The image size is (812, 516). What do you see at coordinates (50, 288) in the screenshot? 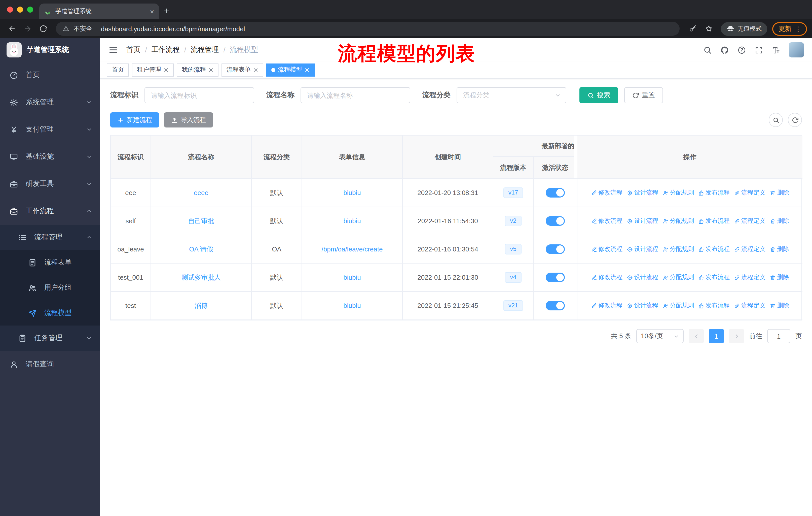
I see `sidebar-item-user-group: 用户分组` at bounding box center [50, 288].